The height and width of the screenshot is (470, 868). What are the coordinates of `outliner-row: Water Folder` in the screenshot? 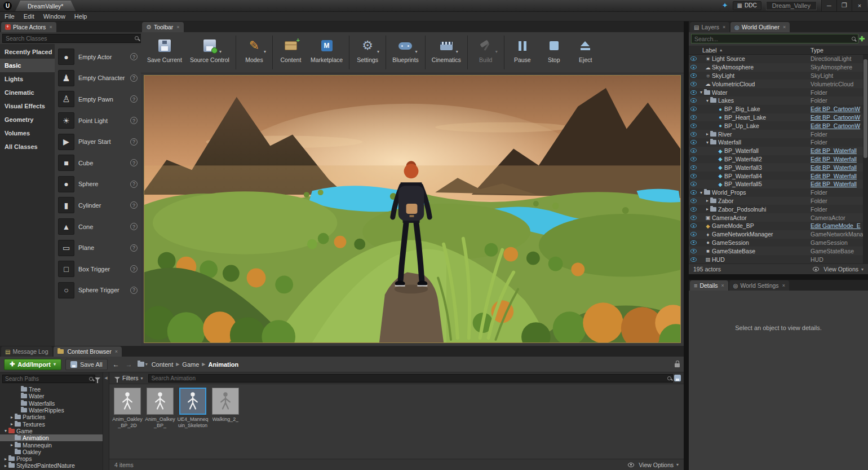 It's located at (778, 93).